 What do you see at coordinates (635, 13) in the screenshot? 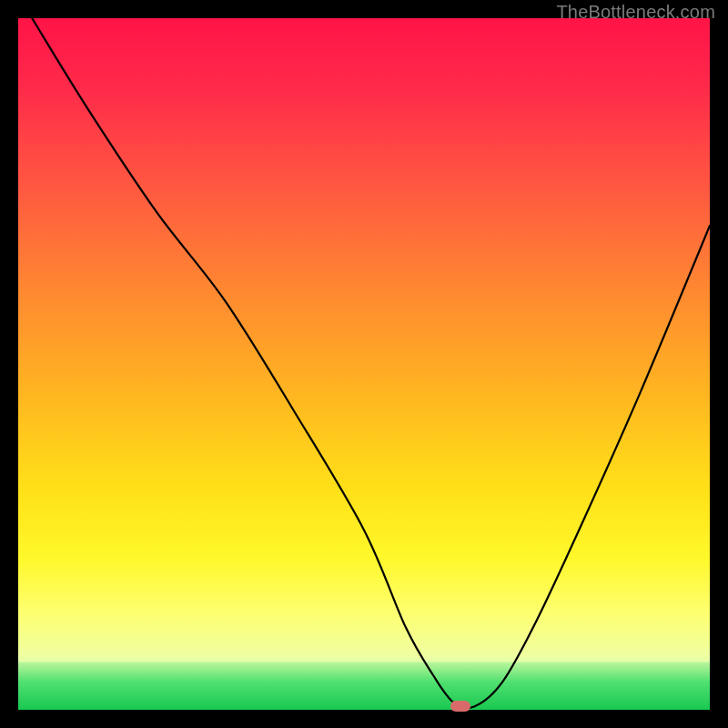
I see `watermark-text: TheBottleneck.com` at bounding box center [635, 13].